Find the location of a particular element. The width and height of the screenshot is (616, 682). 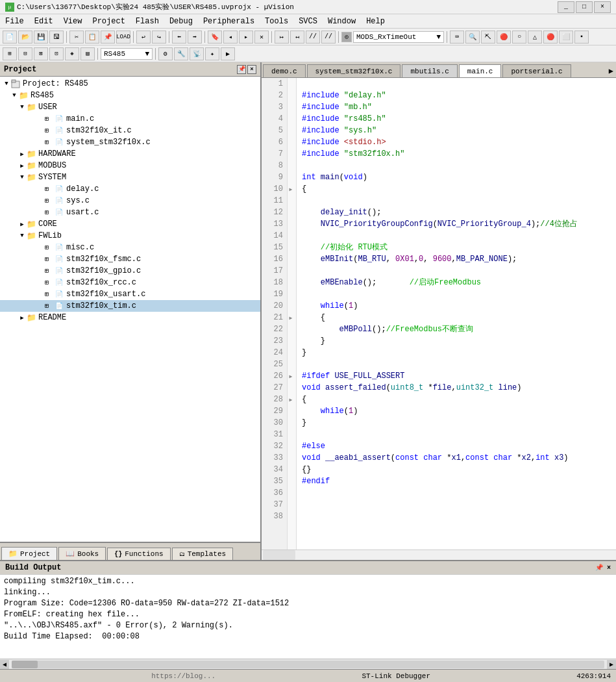

btn-g: 🔴 is located at coordinates (550, 37).